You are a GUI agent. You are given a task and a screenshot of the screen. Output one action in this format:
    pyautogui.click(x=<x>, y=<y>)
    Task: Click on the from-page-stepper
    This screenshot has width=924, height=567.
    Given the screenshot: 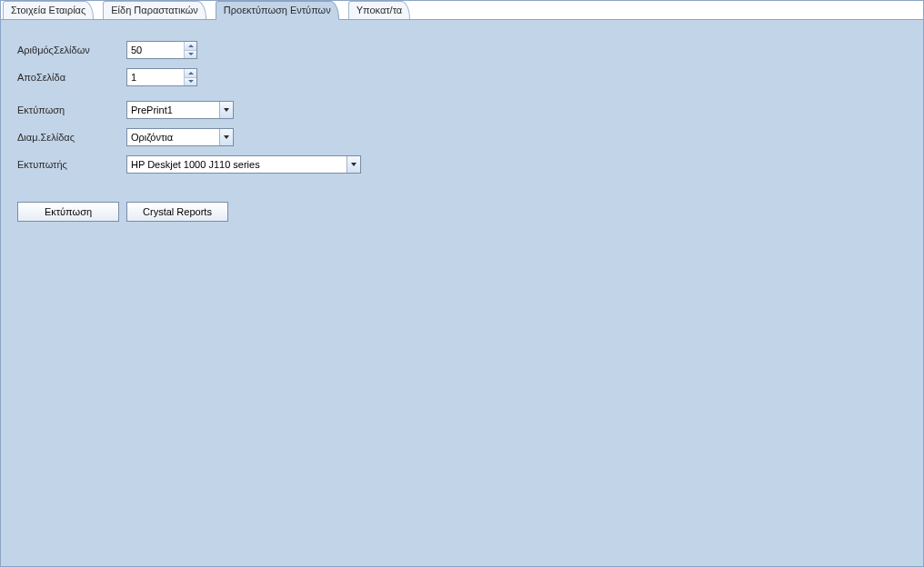 What is the action you would take?
    pyautogui.click(x=162, y=77)
    